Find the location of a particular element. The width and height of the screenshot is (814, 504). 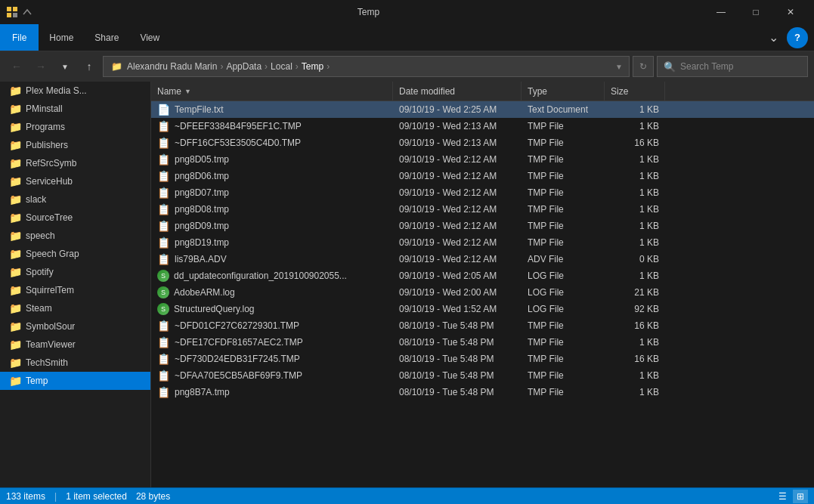

sidebar-item: 📁 RefSrcSymb is located at coordinates (76, 163).